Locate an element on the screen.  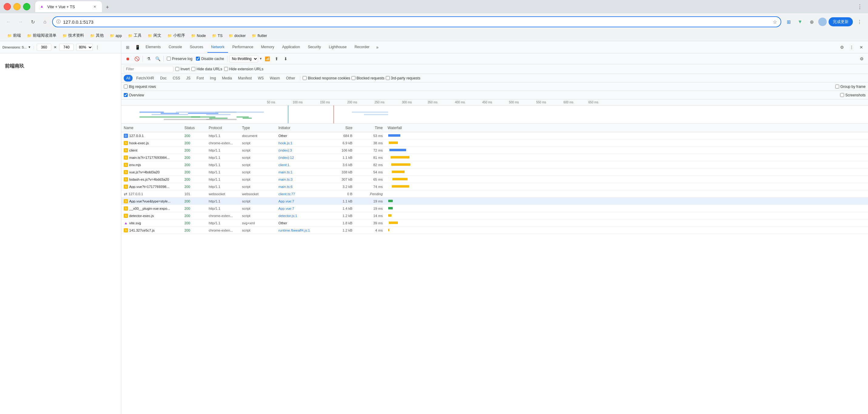
third-party-input is located at coordinates (388, 78).